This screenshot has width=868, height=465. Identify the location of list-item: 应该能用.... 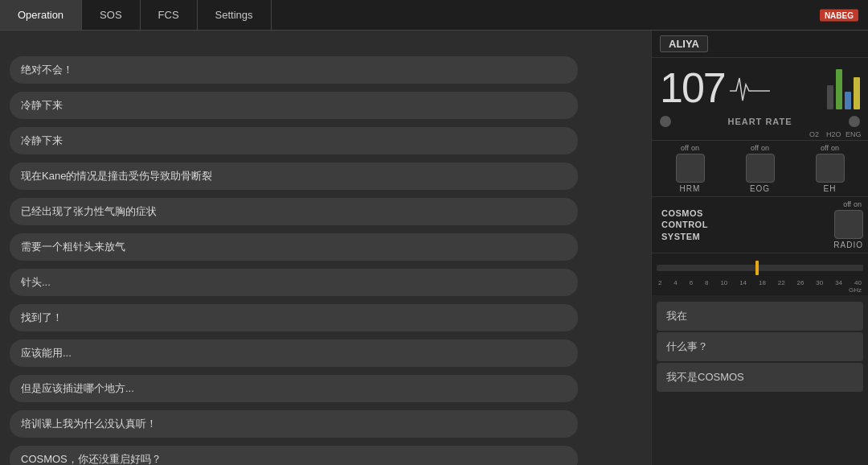
(294, 353).